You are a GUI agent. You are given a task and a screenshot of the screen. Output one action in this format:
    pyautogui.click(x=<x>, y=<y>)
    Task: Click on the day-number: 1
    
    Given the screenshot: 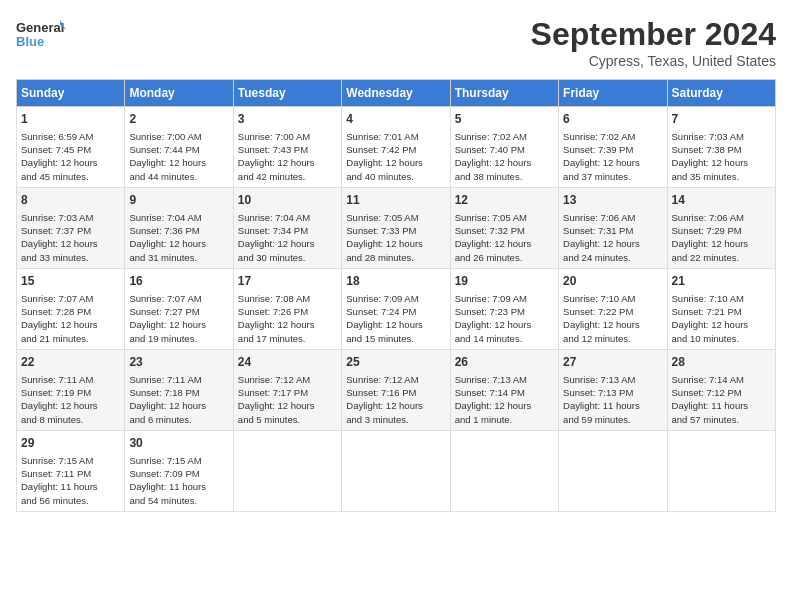 What is the action you would take?
    pyautogui.click(x=70, y=120)
    